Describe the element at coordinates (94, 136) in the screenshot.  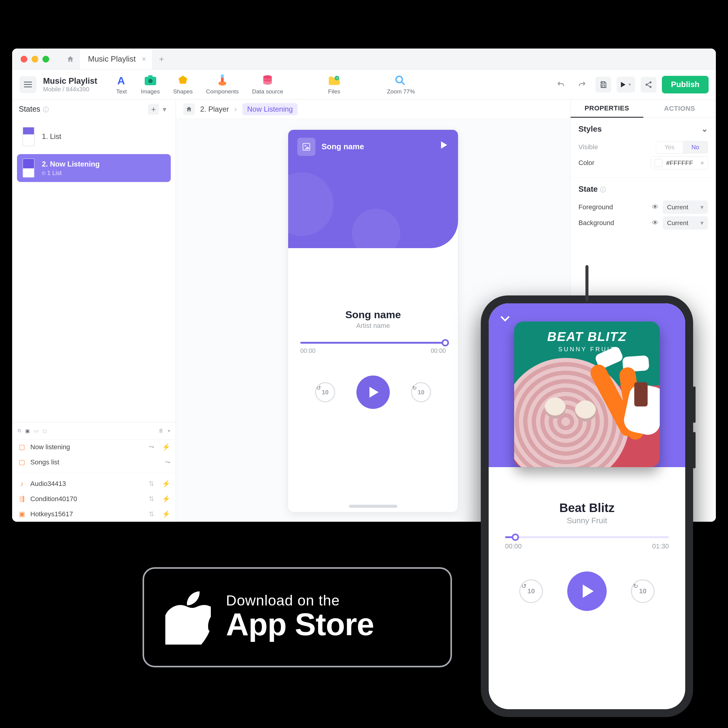
I see `state-item-list: 1. List` at that location.